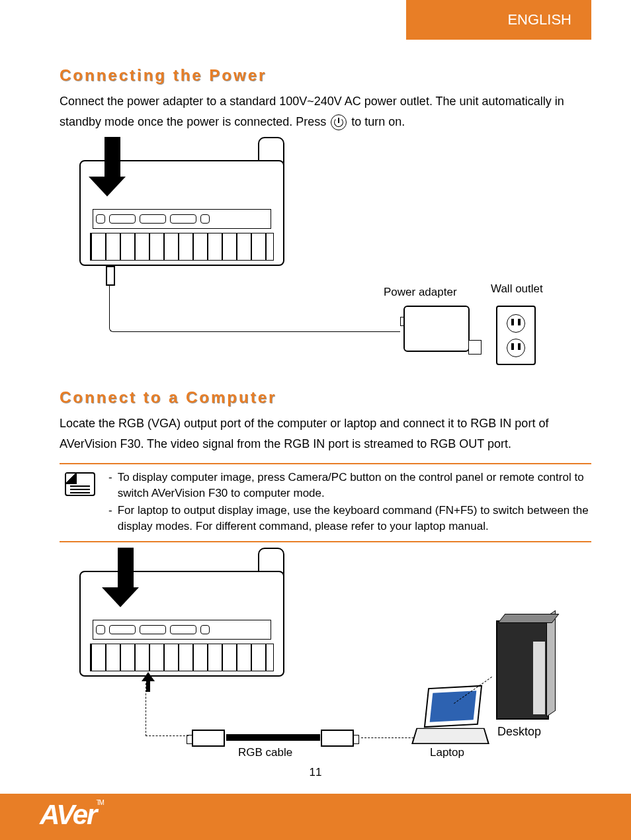  Describe the element at coordinates (437, 329) in the screenshot. I see `power-adapter-illustration` at that location.